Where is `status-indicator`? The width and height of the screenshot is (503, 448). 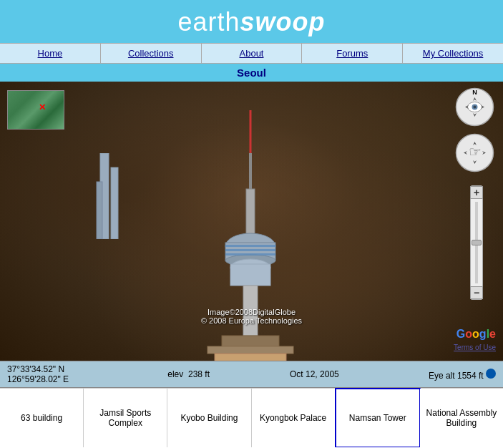 status-indicator is located at coordinates (491, 374).